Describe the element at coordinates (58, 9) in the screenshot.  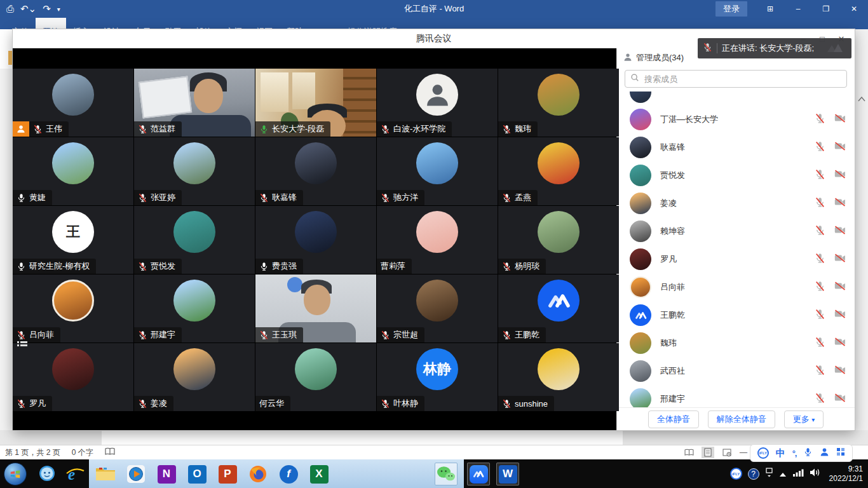
I see `qat-customize-icon: ▾` at that location.